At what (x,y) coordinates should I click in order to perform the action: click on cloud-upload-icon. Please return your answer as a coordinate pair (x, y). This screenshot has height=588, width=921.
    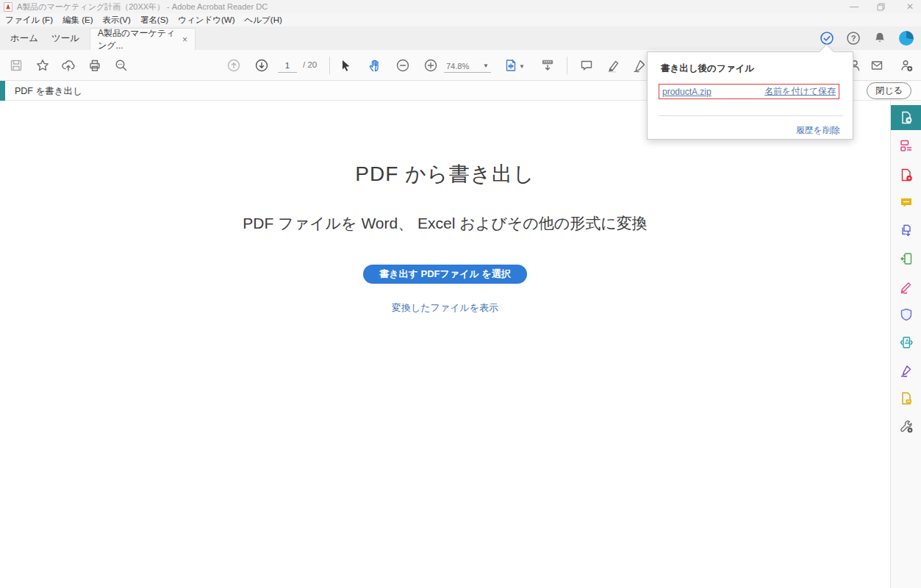
    Looking at the image, I should click on (68, 65).